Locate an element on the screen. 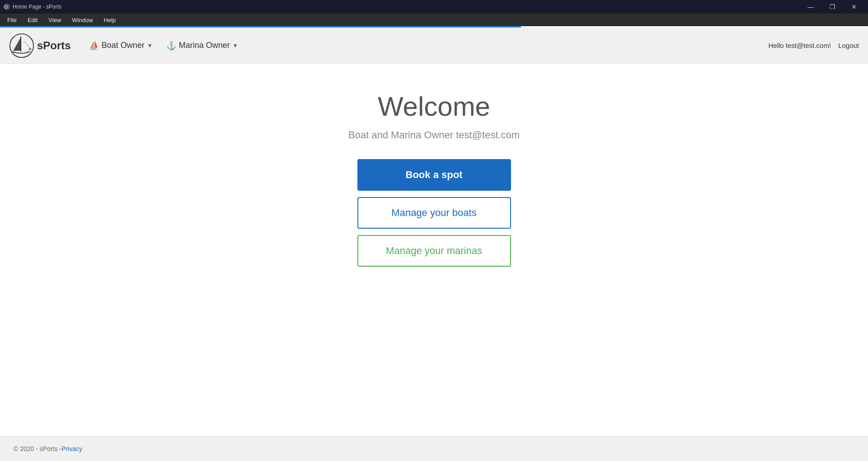 Image resolution: width=868 pixels, height=461 pixels. title-bar: ⊙ Home Page - sPorts — ❐ ✕ is located at coordinates (434, 7).